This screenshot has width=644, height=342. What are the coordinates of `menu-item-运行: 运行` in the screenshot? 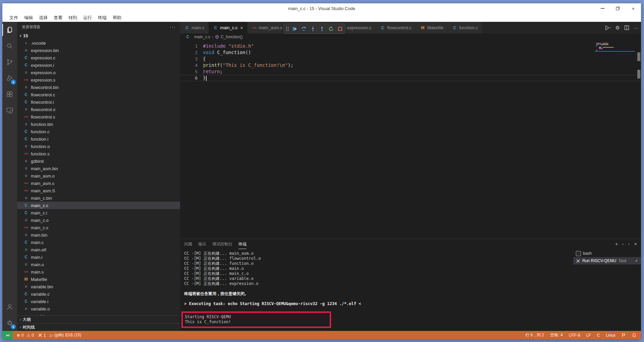 It's located at (88, 17).